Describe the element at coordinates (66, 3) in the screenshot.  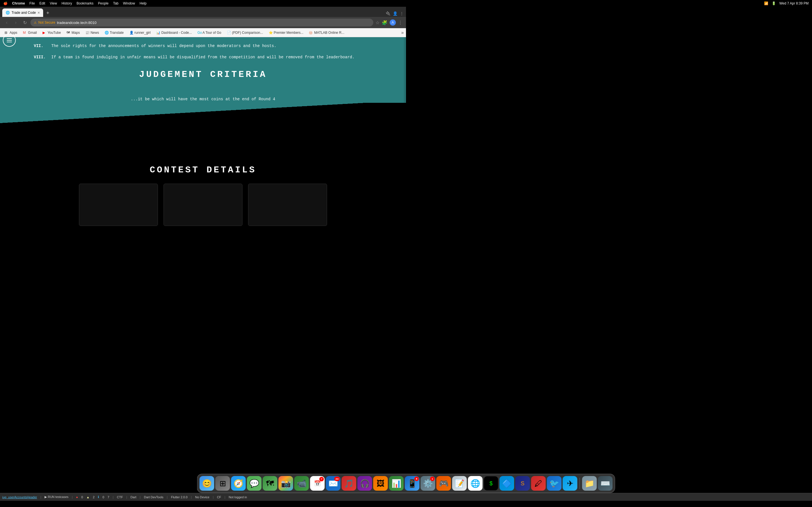
I see `menu-history: History` at that location.